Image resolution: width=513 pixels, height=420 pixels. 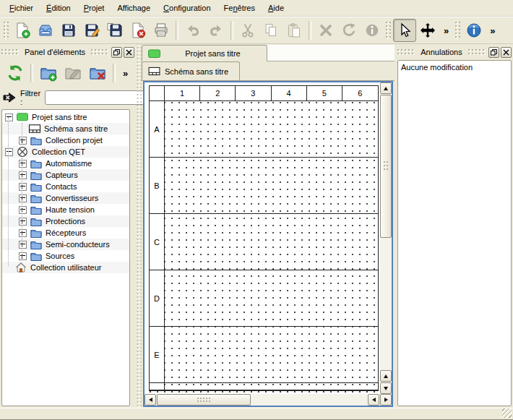 What do you see at coordinates (494, 52) in the screenshot?
I see `undo-panel-float-button` at bounding box center [494, 52].